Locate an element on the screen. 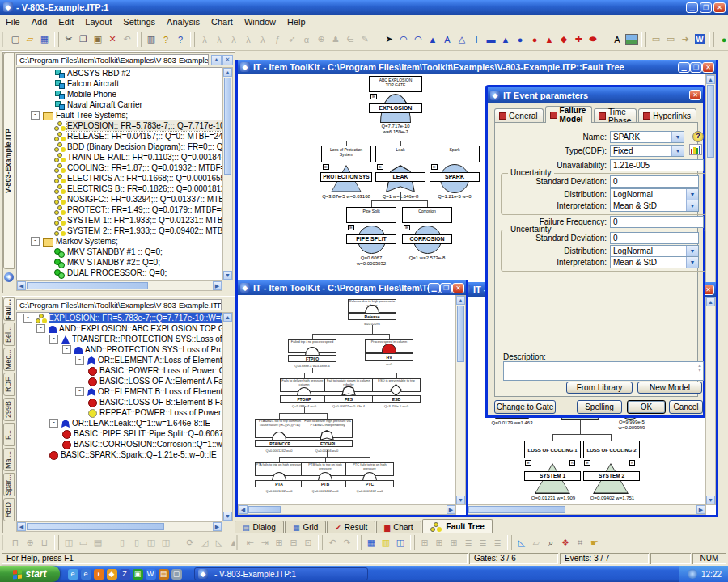 Image resolution: width=728 pixels, height=582 pixels. lambda-t-icon: λ is located at coordinates (219, 40).